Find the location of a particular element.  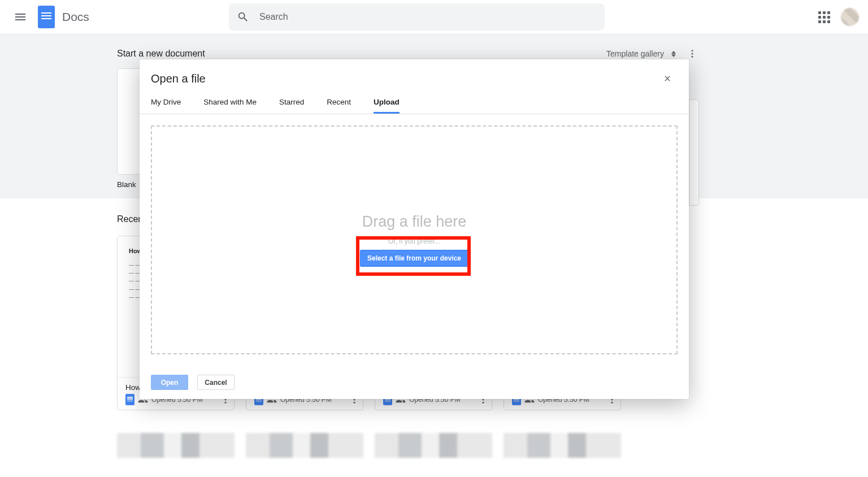

tab-my-drive: My Drive is located at coordinates (166, 106).